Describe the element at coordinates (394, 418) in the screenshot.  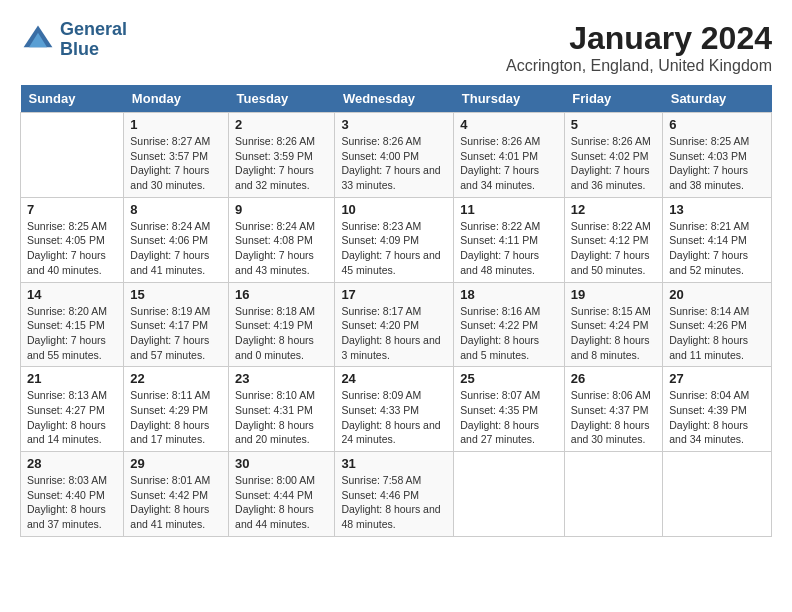
I see `day-info: Sunrise: 8:09 AMSunset: 4:33 PMDaylight:…` at that location.